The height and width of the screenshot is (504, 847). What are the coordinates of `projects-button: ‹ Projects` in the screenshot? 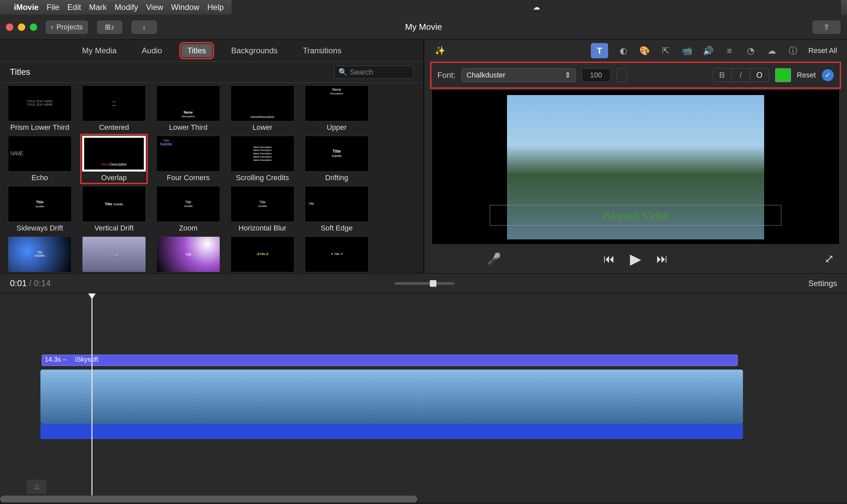 It's located at (67, 27).